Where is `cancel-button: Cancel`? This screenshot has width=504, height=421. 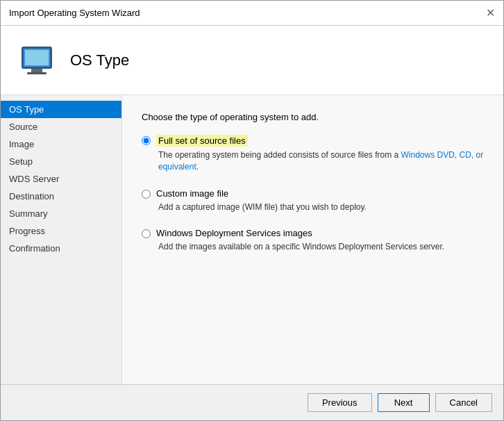 cancel-button: Cancel is located at coordinates (464, 403).